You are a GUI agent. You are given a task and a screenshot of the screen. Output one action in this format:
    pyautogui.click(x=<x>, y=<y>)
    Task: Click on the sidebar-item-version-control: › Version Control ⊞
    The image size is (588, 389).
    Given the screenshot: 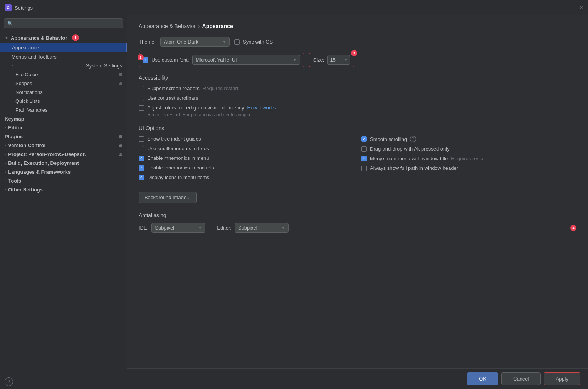 What is the action you would take?
    pyautogui.click(x=63, y=146)
    